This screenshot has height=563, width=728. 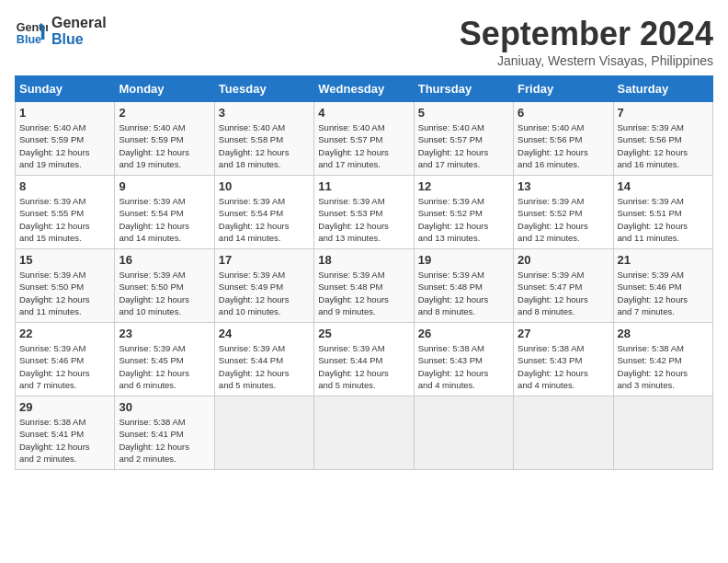 What do you see at coordinates (364, 360) in the screenshot?
I see `calendar-week-row: 22Sunrise: 5:39 AMSunset: 5:46 PMDayligh…` at bounding box center [364, 360].